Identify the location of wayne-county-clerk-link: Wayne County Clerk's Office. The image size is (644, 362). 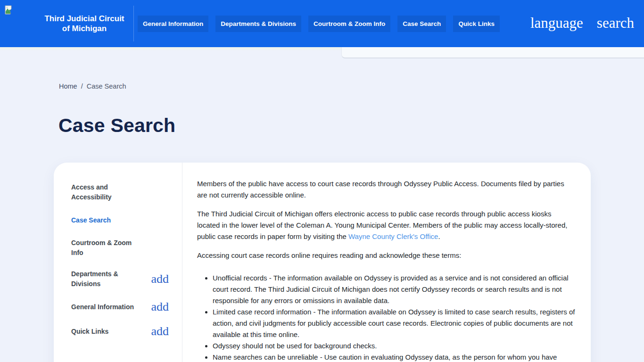
(393, 237).